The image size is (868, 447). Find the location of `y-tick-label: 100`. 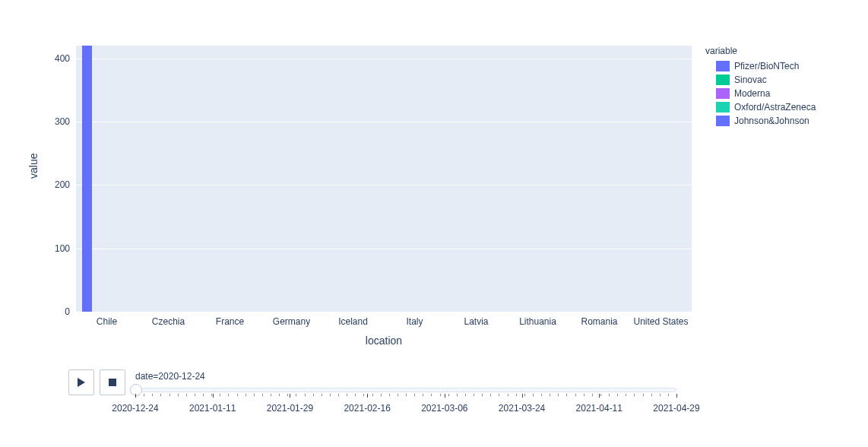

y-tick-label: 100 is located at coordinates (65, 249).